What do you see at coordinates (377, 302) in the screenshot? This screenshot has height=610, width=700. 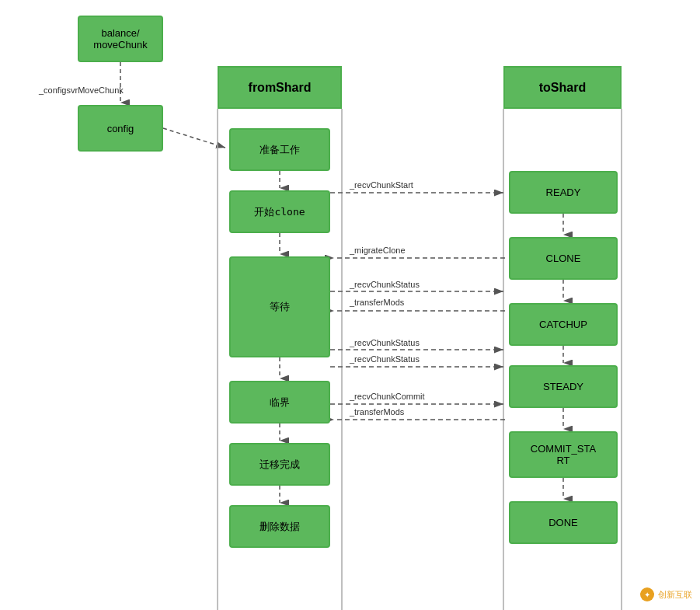 I see `transfer-mods1-label: _transferMods` at bounding box center [377, 302].